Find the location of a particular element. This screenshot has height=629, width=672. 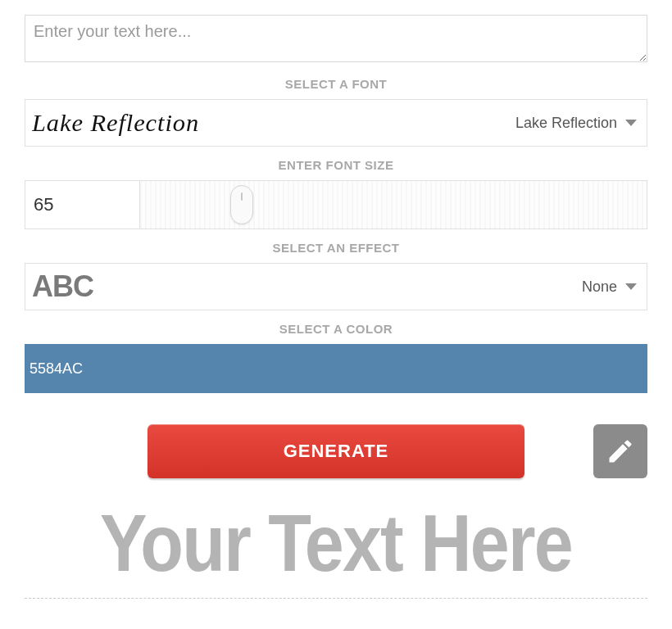

divider is located at coordinates (336, 598).